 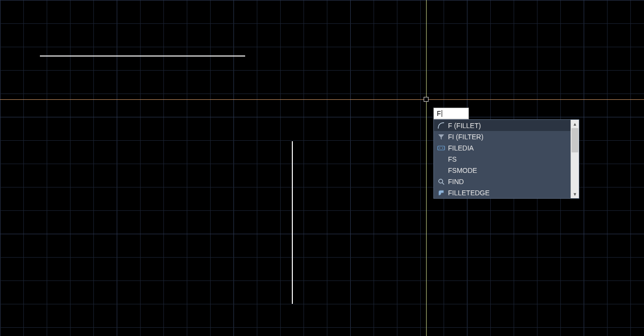 What do you see at coordinates (502, 181) in the screenshot?
I see `autocomplete-item: FIND` at bounding box center [502, 181].